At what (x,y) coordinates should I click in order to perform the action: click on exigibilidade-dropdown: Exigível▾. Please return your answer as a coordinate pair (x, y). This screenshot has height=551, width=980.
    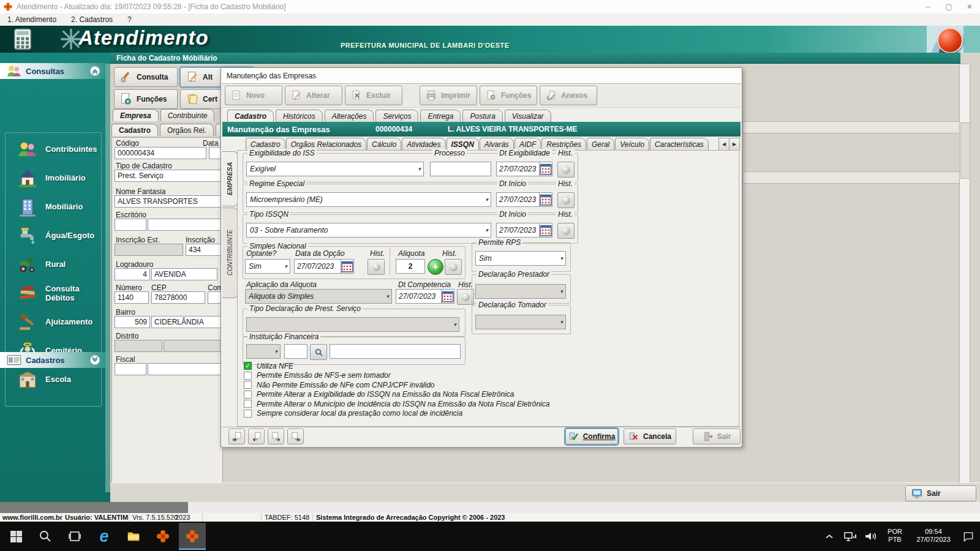
    Looking at the image, I should click on (335, 169).